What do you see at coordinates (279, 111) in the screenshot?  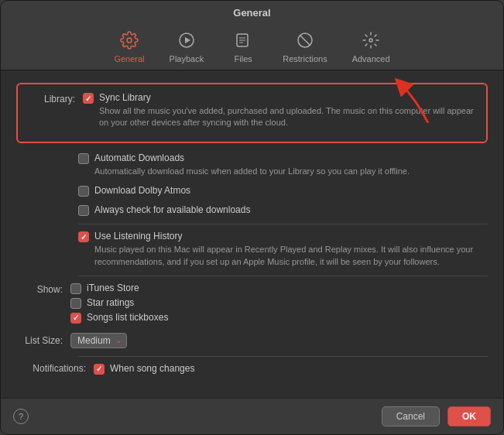 I see `library-content: Sync Library Show all the music you've a…` at bounding box center [279, 111].